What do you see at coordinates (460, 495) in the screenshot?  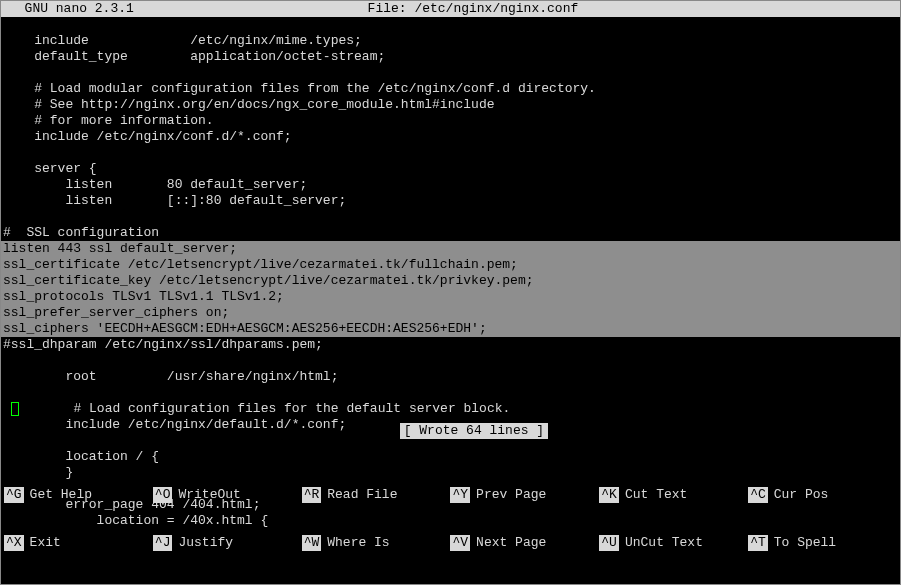 I see `help-key: ^Y` at bounding box center [460, 495].